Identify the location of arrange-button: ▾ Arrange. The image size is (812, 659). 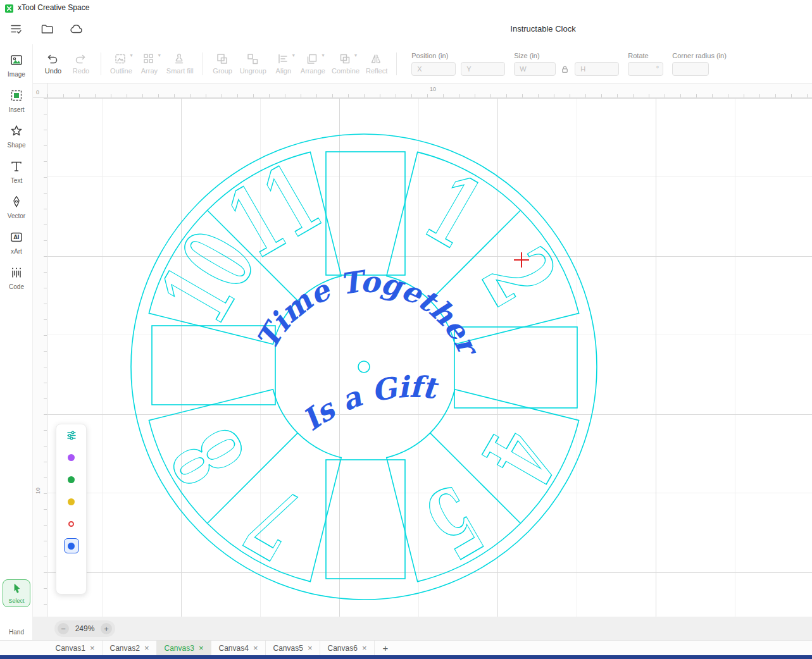
(313, 64).